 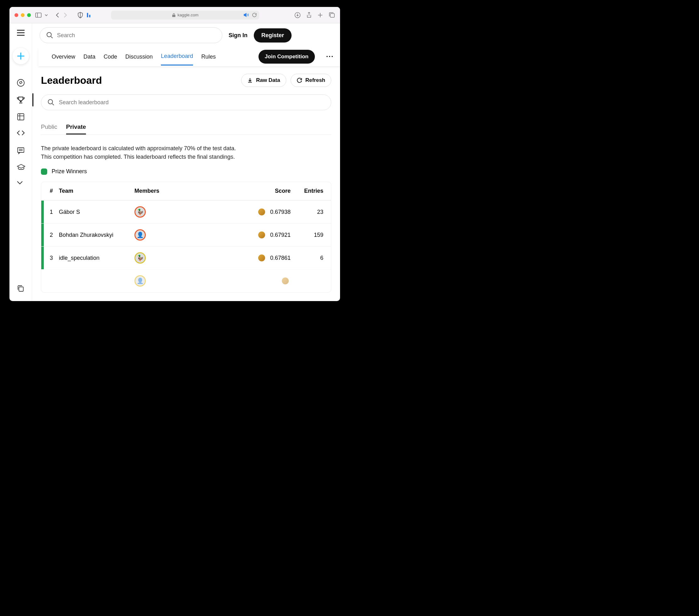 What do you see at coordinates (275, 212) in the screenshot?
I see `score-cell: 0.67938` at bounding box center [275, 212].